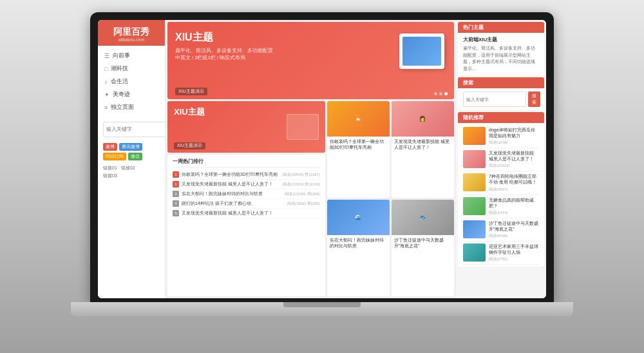 The width and height of the screenshot is (644, 353). What do you see at coordinates (128, 167) in the screenshot?
I see `tag-link-2: 链接02` at bounding box center [128, 167].